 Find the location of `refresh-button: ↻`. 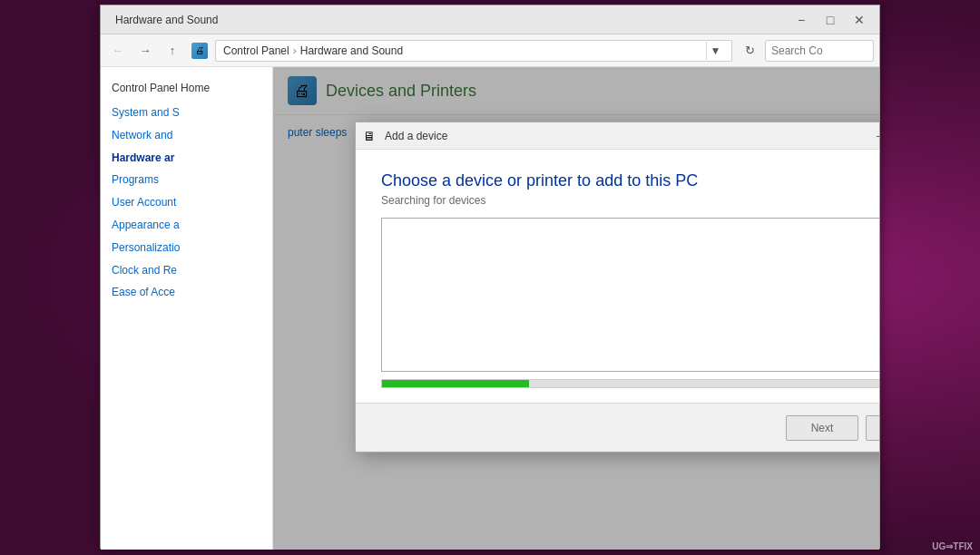

refresh-button: ↻ is located at coordinates (750, 51).